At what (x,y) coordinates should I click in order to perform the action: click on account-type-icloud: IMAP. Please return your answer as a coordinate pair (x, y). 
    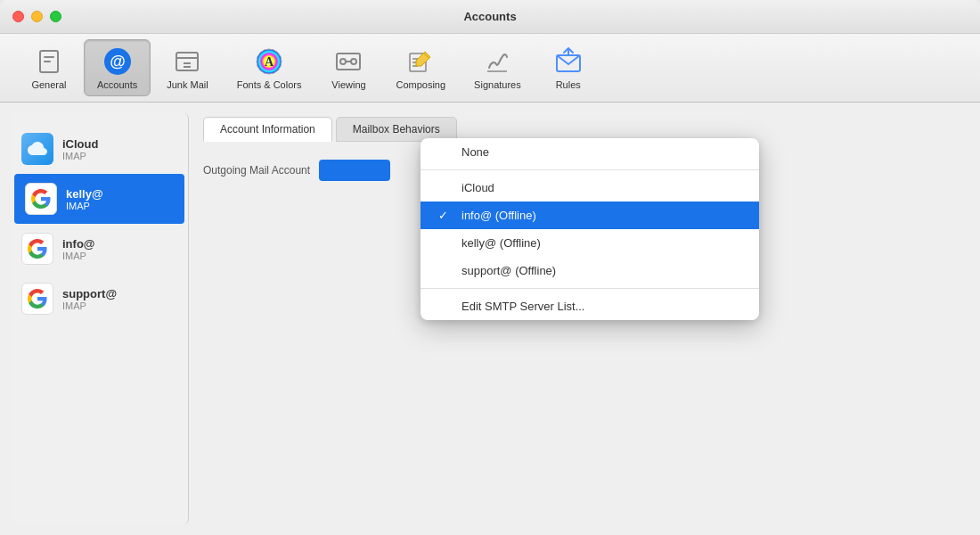
    Looking at the image, I should click on (80, 156).